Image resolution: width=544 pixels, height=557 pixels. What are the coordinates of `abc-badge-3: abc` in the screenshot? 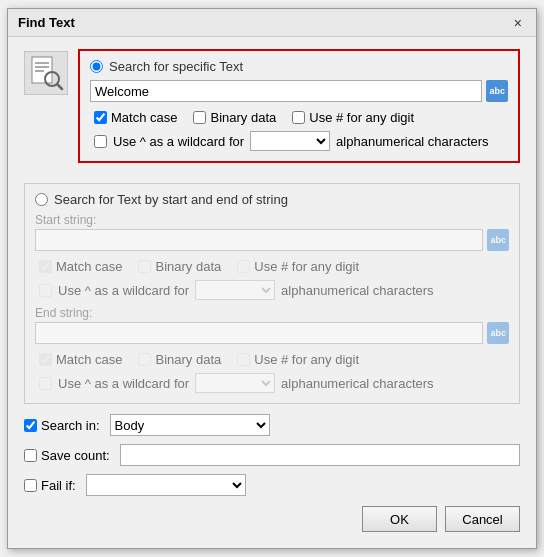 It's located at (498, 333).